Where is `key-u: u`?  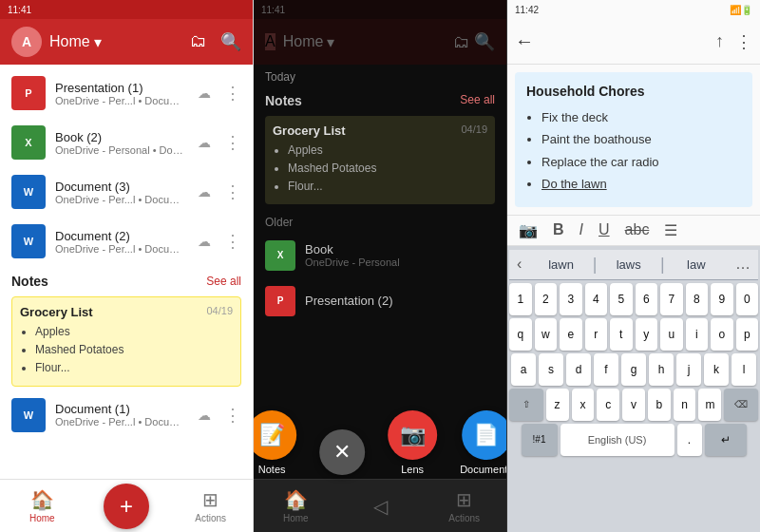
key-u: u is located at coordinates (672, 334).